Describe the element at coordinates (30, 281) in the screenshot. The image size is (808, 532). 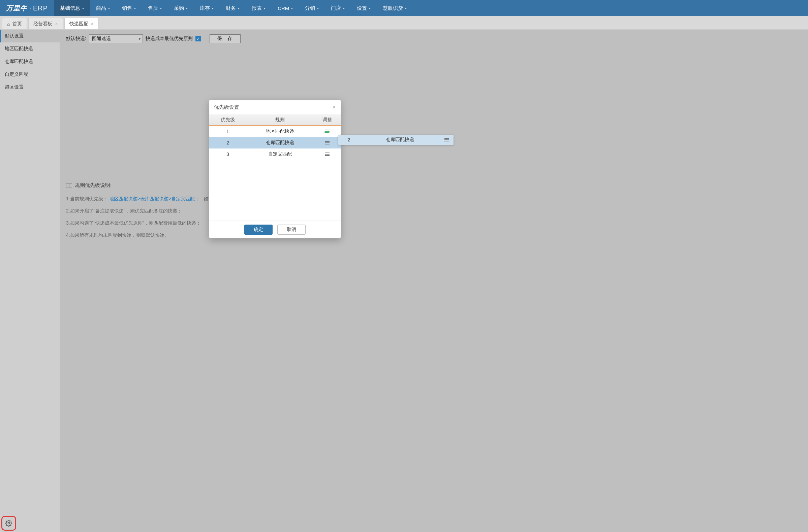
I see `sidebar: 默认设置 地区匹配快递 仓库匹配快递 自定义匹配 超区设置` at that location.